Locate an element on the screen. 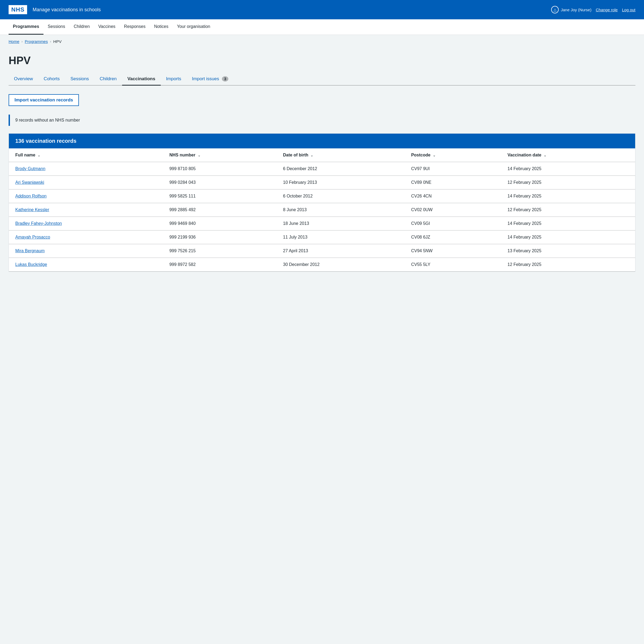 The image size is (644, 644). import-issues-badge: 3 is located at coordinates (225, 79).